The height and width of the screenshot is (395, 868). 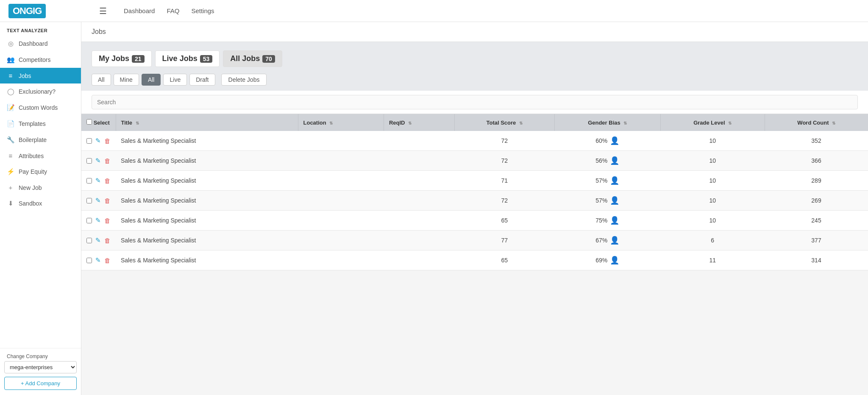 What do you see at coordinates (11, 172) in the screenshot?
I see `pay-equity-icon: ⚡` at bounding box center [11, 172].